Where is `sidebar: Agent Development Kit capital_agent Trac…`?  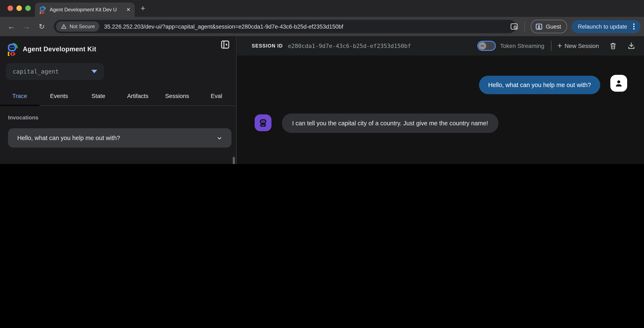
sidebar: Agent Development Kit capital_agent Trac… is located at coordinates (118, 100).